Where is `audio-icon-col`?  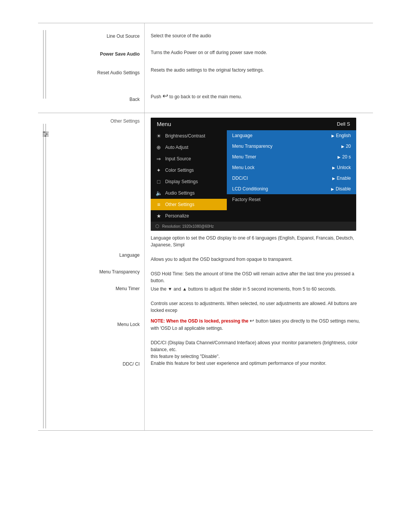
audio-icon-col is located at coordinates (49, 68).